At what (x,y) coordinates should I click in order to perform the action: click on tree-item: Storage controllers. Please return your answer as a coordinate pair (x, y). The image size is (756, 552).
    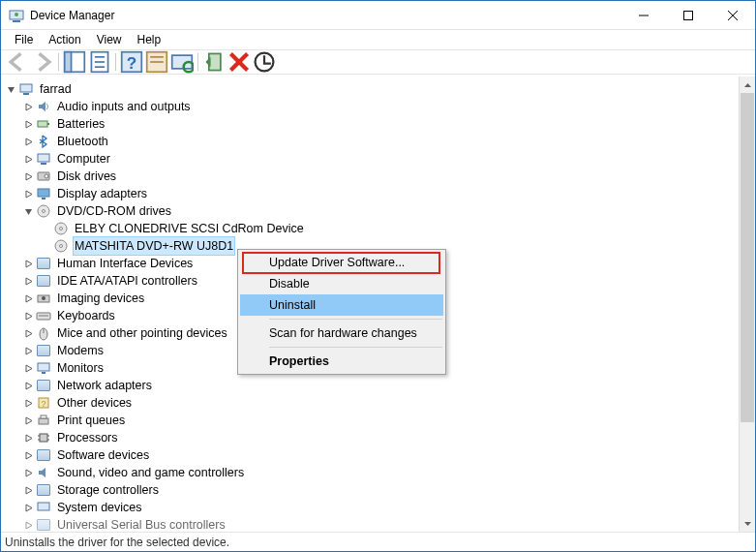
    Looking at the image, I should click on (379, 490).